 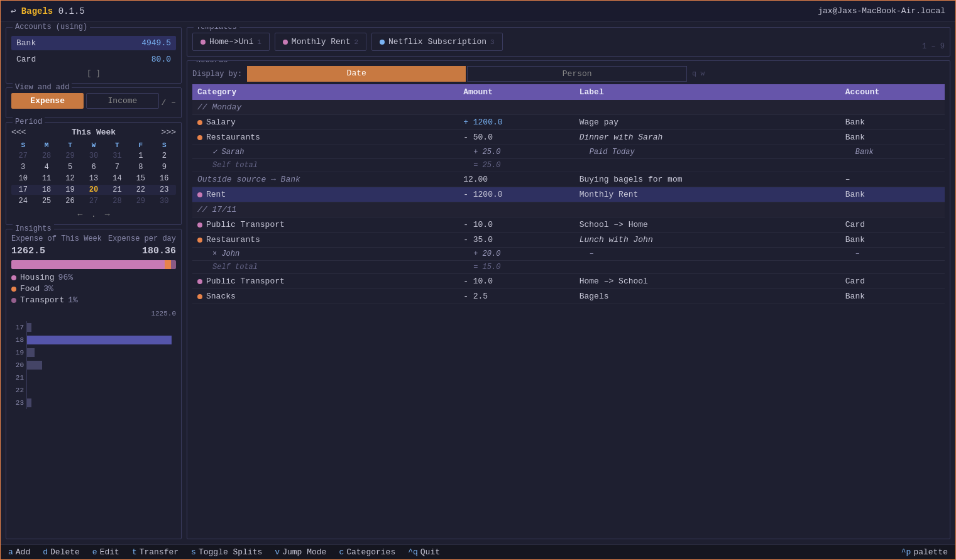 What do you see at coordinates (94, 43) in the screenshot?
I see `account-bank: Bank 4949.5` at bounding box center [94, 43].